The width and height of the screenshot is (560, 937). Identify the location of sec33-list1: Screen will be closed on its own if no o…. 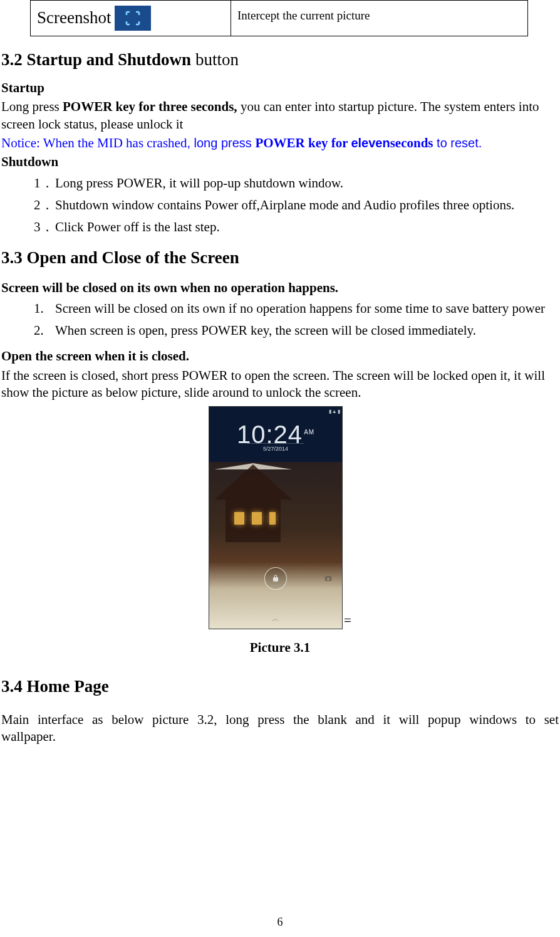
(280, 320).